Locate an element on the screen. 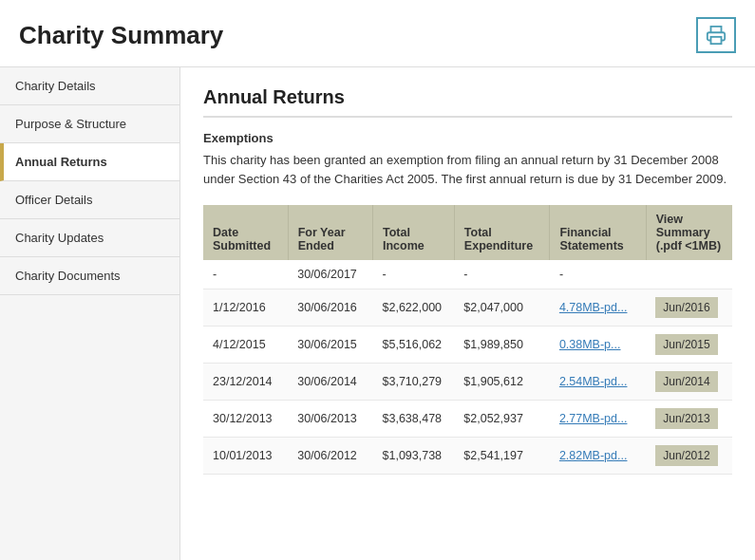  cell-financial-statements: 2.54MB-pd... is located at coordinates (598, 382).